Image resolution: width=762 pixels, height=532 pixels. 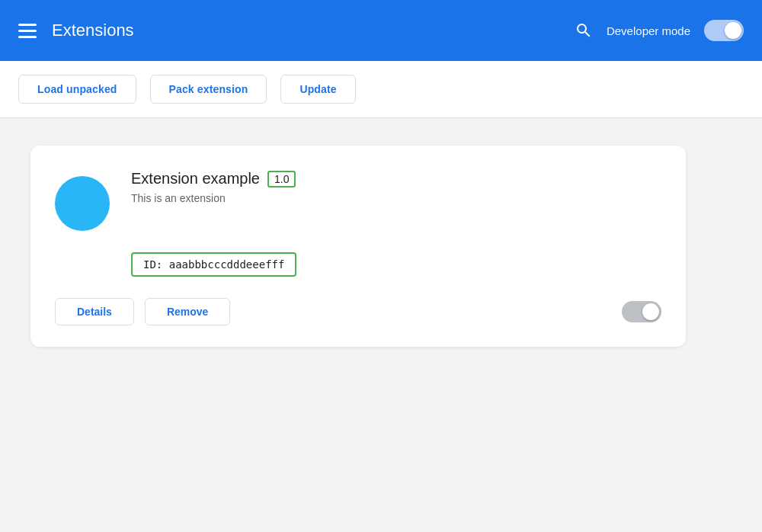 What do you see at coordinates (142, 312) in the screenshot?
I see `card-actions: Details Remove` at bounding box center [142, 312].